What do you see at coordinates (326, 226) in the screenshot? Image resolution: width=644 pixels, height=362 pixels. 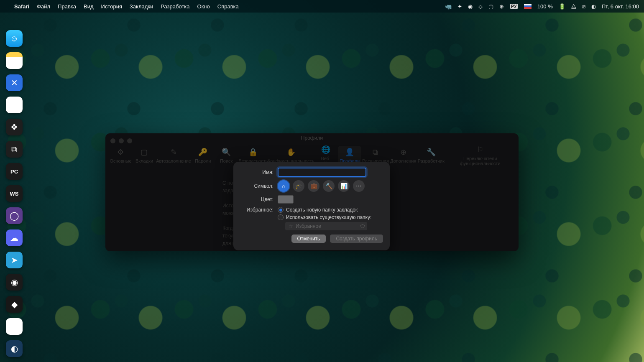 I see `favorites-folder-popup: ☆ Избранное` at bounding box center [326, 226].